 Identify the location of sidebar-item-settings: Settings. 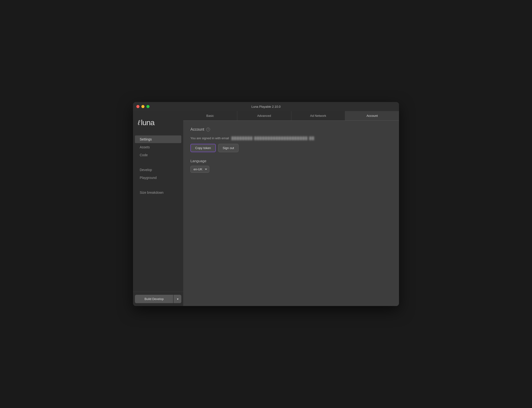
(158, 139).